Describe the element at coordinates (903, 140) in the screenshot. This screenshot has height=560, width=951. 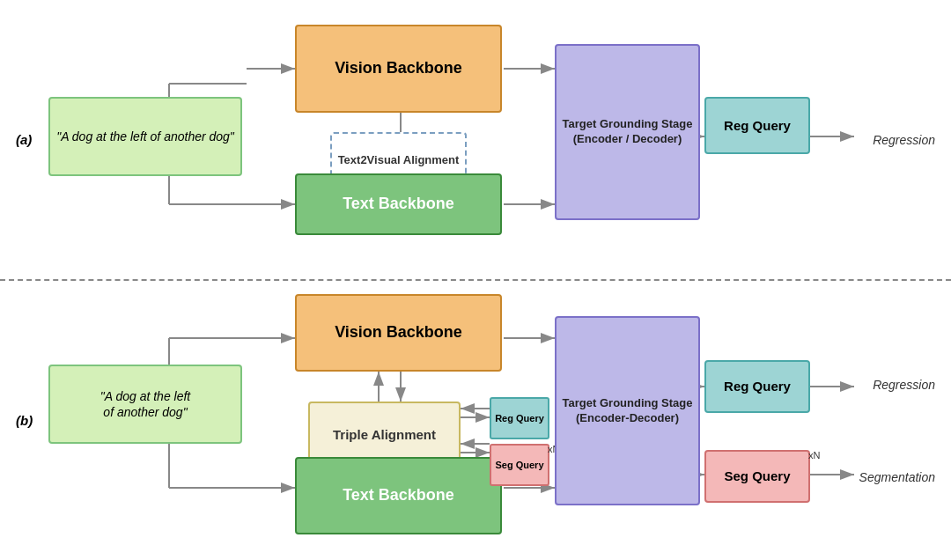
I see `output-regression-a: Regression` at that location.